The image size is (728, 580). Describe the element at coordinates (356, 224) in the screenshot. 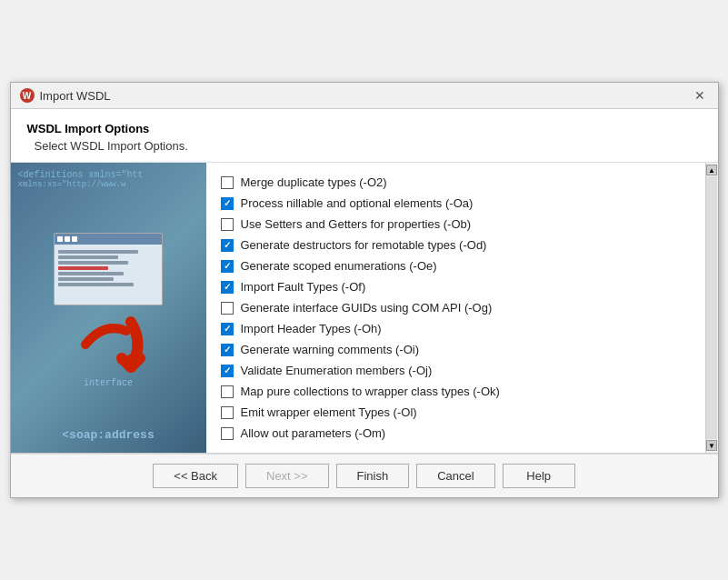

I see `checkbox-label-opt3: Use Setters and Getters for properties (…` at that location.